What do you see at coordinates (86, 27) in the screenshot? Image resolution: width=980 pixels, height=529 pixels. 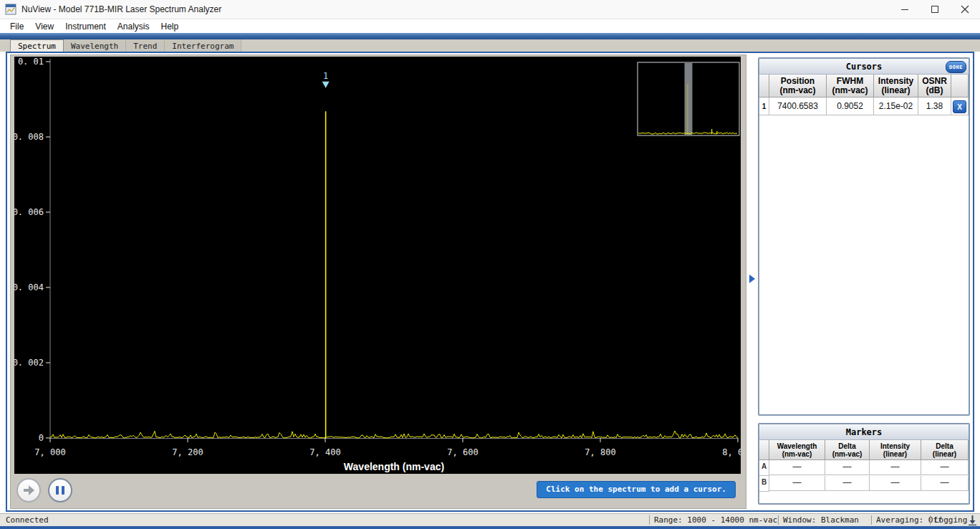 I see `menu-instrument: Instrument` at bounding box center [86, 27].